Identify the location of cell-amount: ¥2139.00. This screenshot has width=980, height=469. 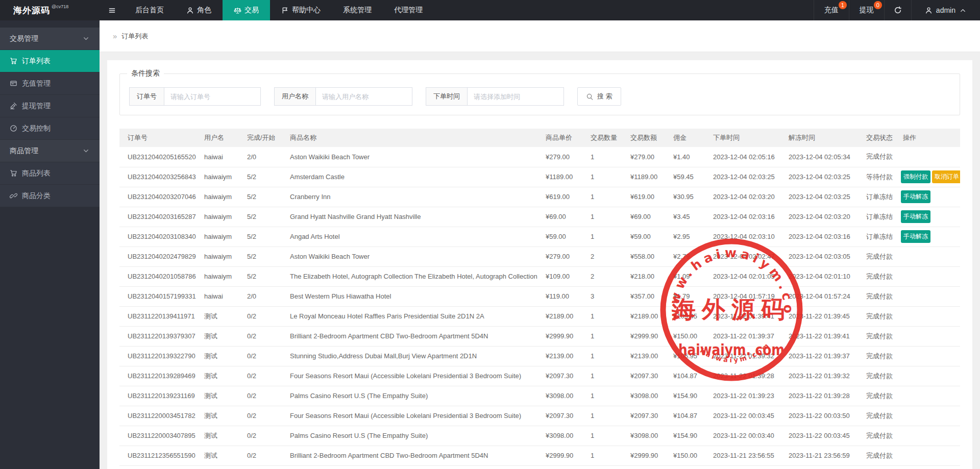
(648, 356).